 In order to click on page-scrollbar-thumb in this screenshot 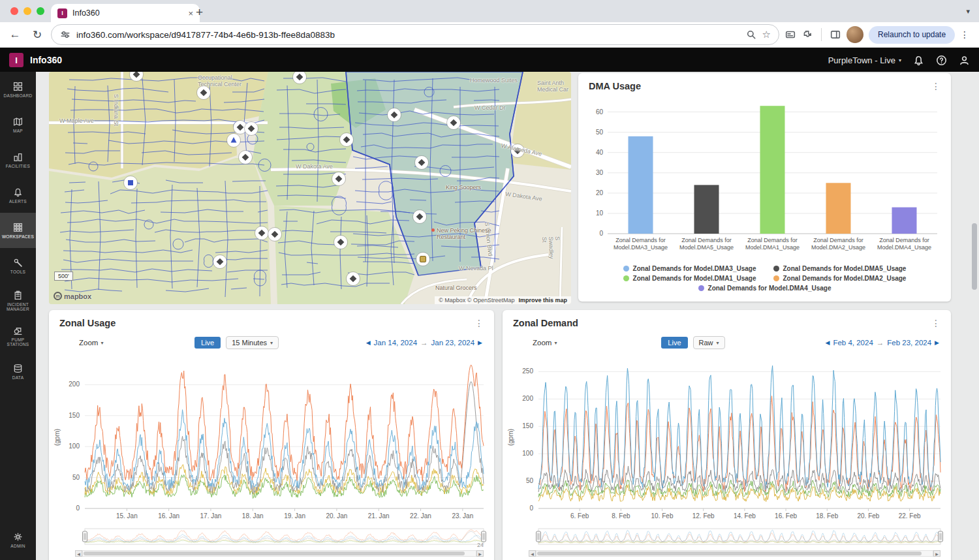, I will do `click(974, 257)`.